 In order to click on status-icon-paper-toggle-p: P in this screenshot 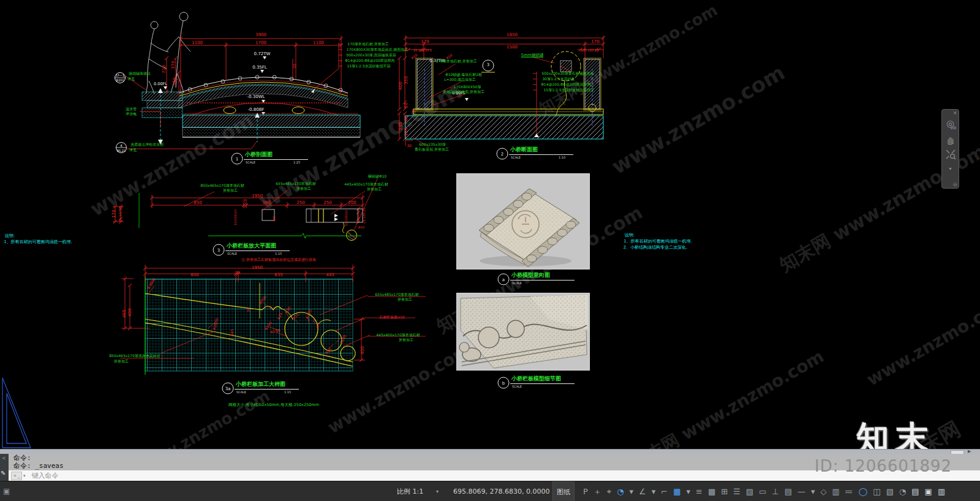, I will do `click(586, 491)`.